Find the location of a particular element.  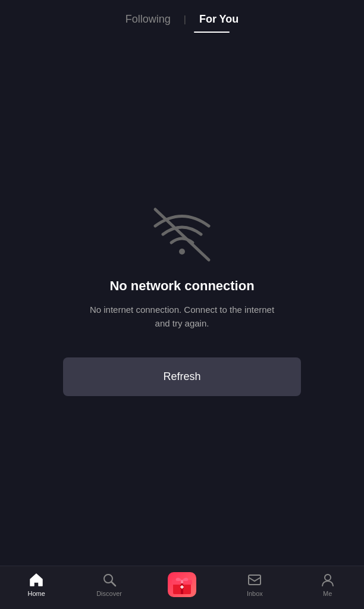

nav-item-me: Me is located at coordinates (328, 585).